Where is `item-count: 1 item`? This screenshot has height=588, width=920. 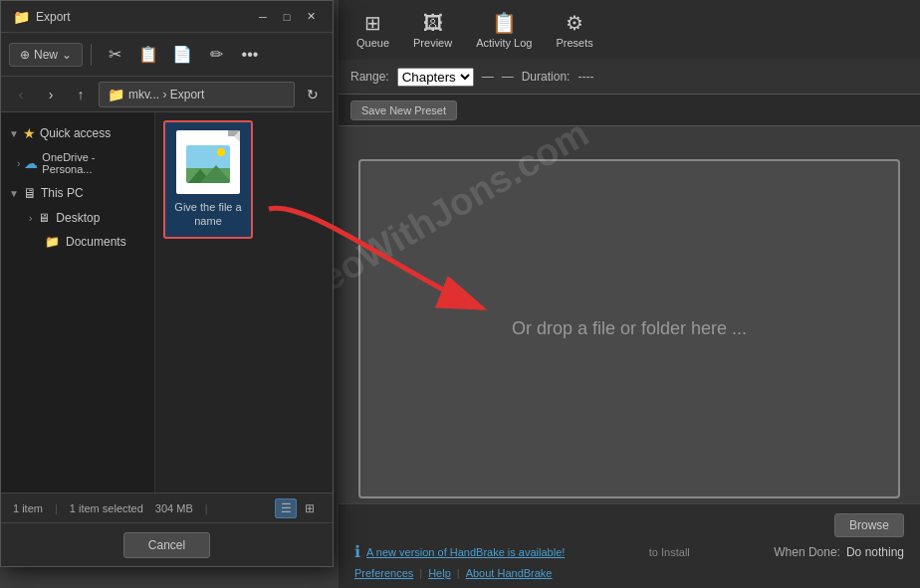
item-count: 1 item is located at coordinates (28, 508).